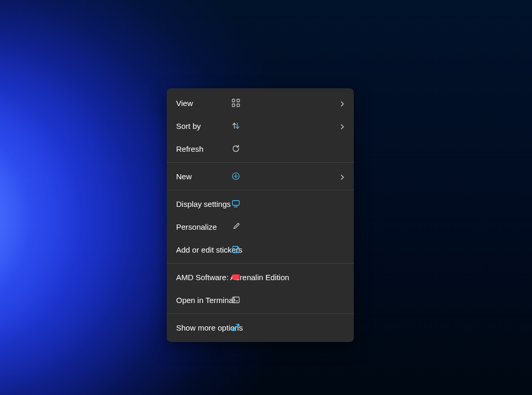 The height and width of the screenshot is (395, 532). What do you see at coordinates (236, 176) in the screenshot?
I see `plus-icon` at bounding box center [236, 176].